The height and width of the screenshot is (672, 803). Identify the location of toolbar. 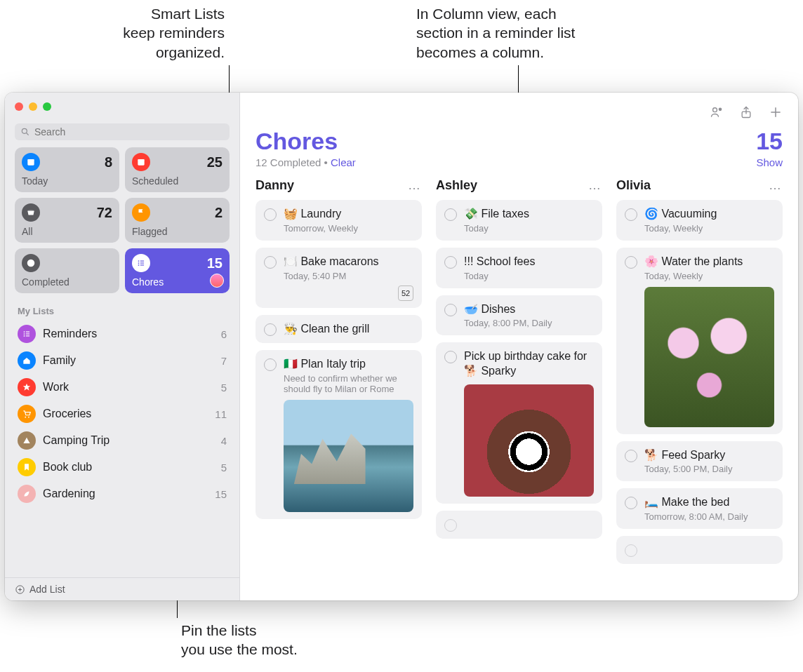
(519, 112).